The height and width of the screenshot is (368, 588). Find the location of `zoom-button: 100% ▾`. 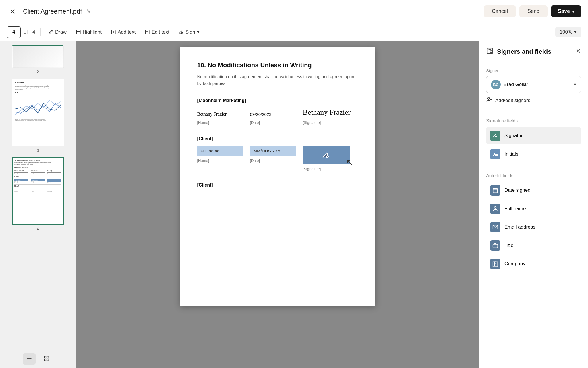

zoom-button: 100% ▾ is located at coordinates (568, 32).